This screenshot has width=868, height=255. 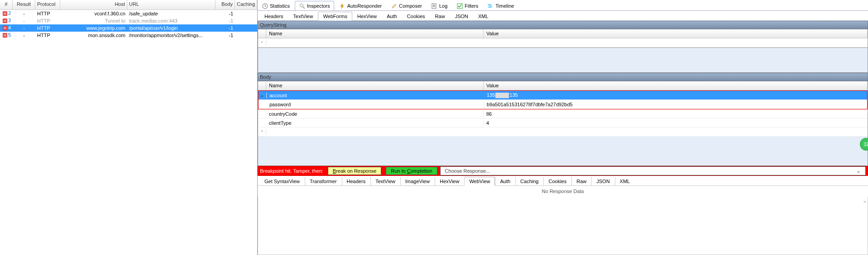 I want to click on table-row: passwordb9a501a515316278f7dbfe7a27d92bd5, so click(x=563, y=104).